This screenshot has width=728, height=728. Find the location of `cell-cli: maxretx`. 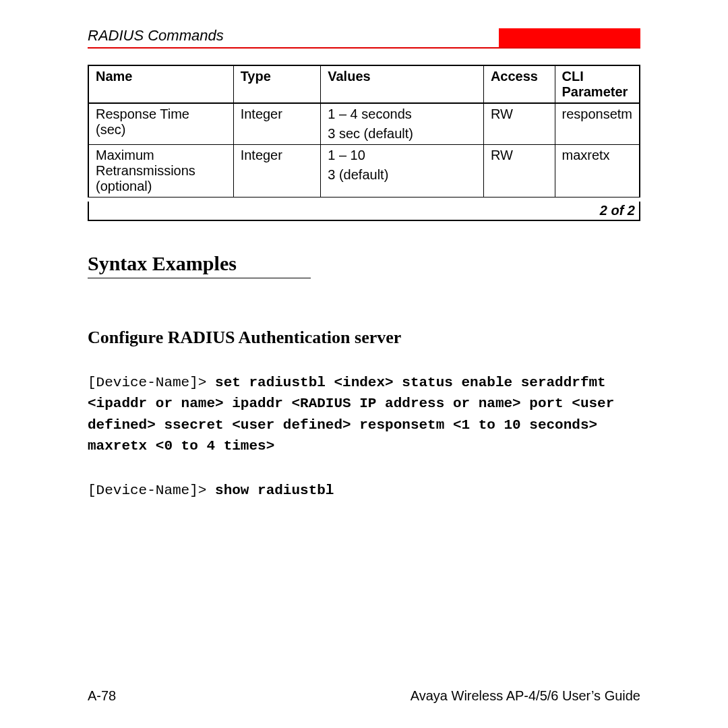

cell-cli: maxretx is located at coordinates (597, 171).